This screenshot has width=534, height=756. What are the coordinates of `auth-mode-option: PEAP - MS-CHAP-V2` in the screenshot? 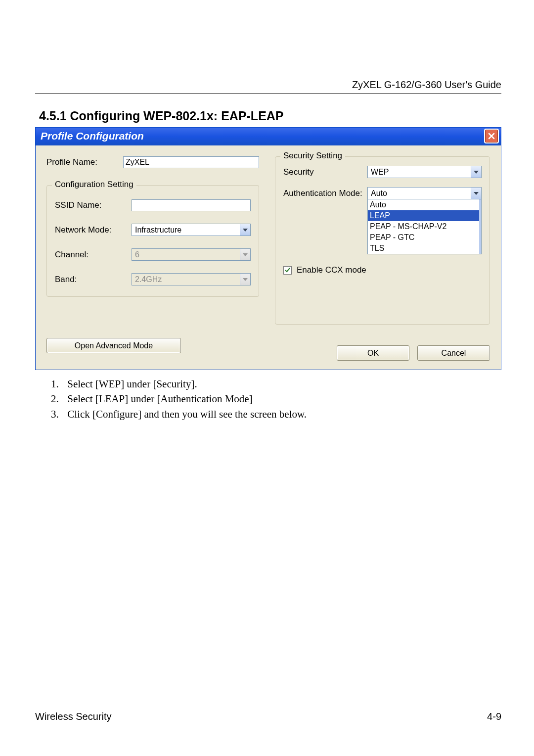 It's located at (424, 227).